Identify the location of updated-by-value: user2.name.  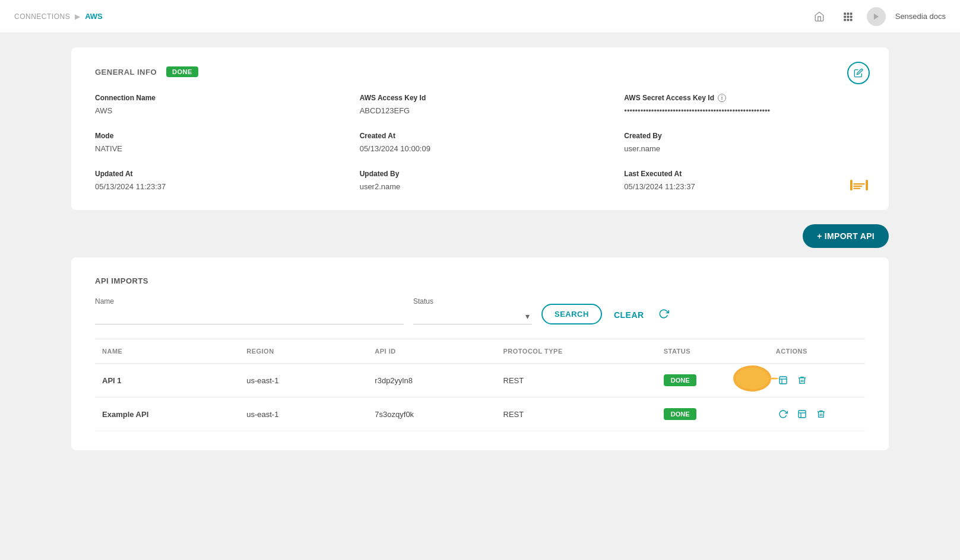
(380, 186).